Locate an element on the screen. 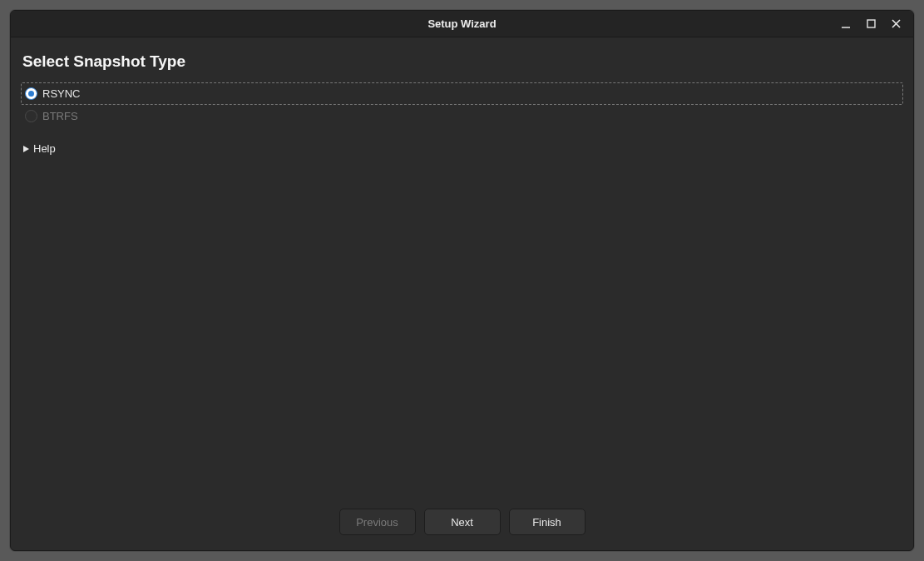 The image size is (924, 561). radio-btrfs: BTRFS is located at coordinates (462, 117).